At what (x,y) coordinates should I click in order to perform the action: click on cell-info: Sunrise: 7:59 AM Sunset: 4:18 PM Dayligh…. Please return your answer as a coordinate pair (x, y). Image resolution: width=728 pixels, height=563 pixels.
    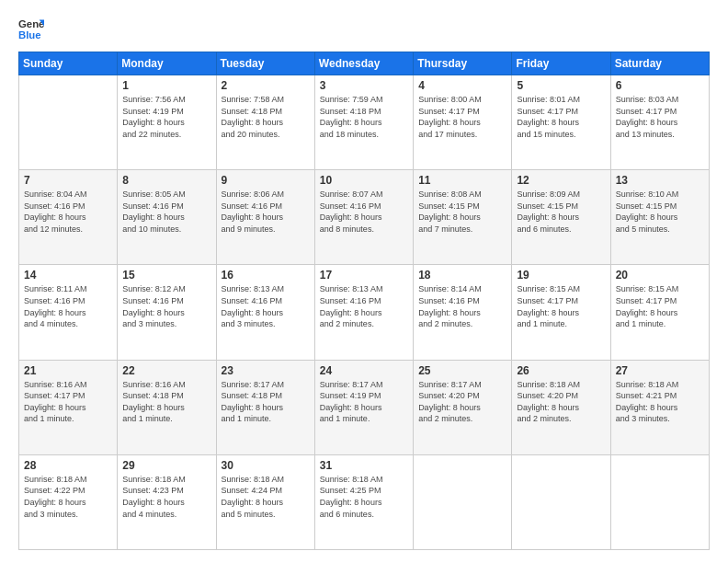
    Looking at the image, I should click on (364, 117).